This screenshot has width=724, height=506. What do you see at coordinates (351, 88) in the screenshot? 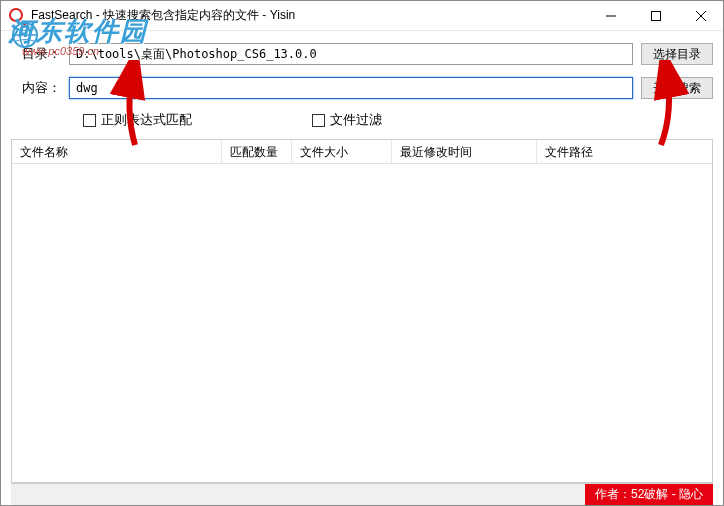
I see `content-input` at bounding box center [351, 88].